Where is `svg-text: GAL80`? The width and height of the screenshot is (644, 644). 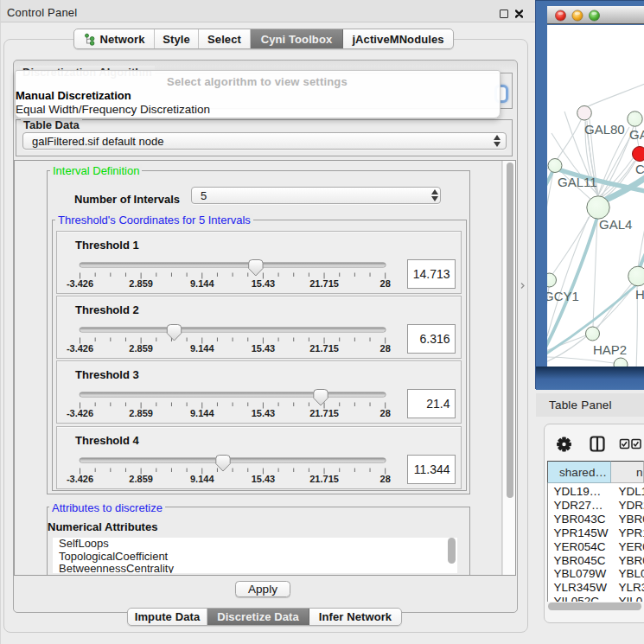 svg-text: GAL80 is located at coordinates (605, 130).